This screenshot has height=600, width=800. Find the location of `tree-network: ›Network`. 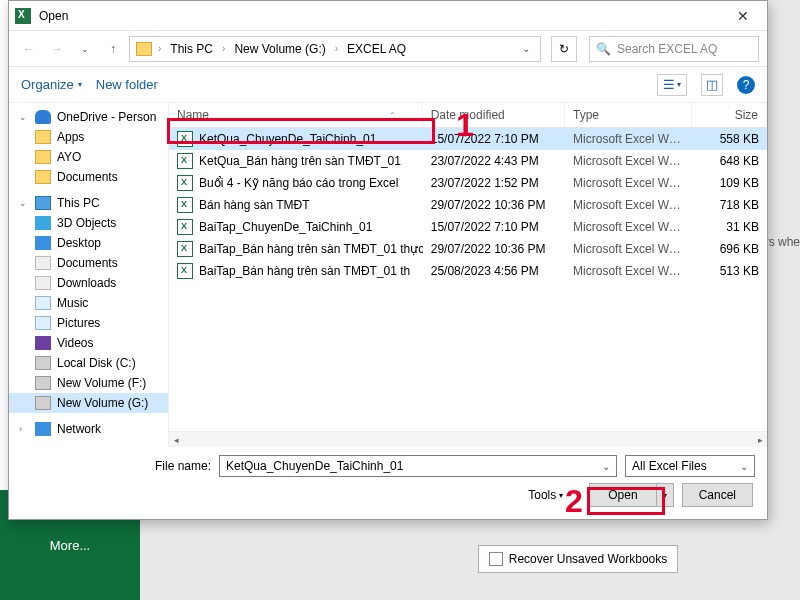

tree-network: ›Network is located at coordinates (88, 429).